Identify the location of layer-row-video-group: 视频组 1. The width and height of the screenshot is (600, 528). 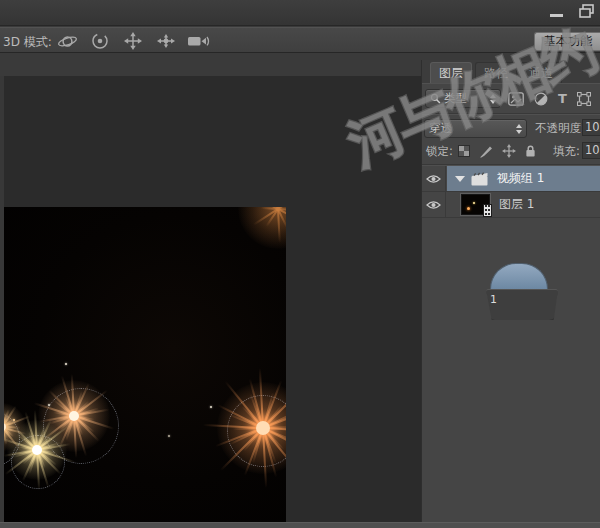
(511, 179).